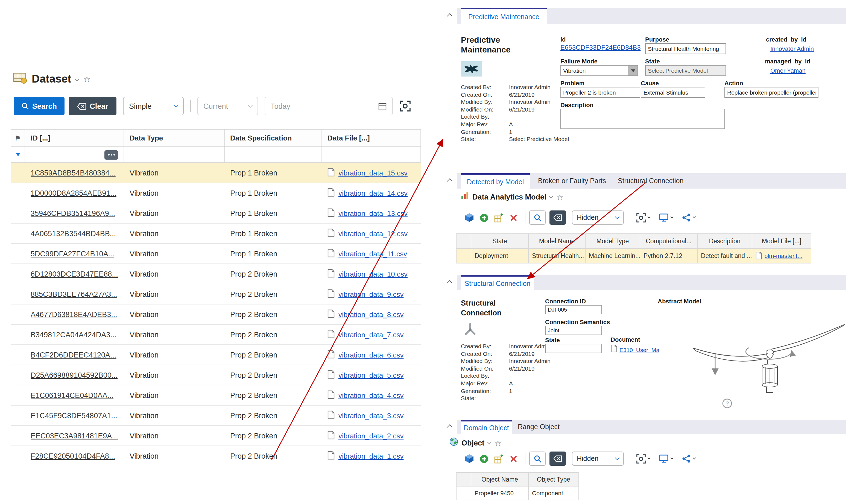 Image resolution: width=854 pixels, height=504 pixels. I want to click on id-column-header: ID [...], so click(75, 138).